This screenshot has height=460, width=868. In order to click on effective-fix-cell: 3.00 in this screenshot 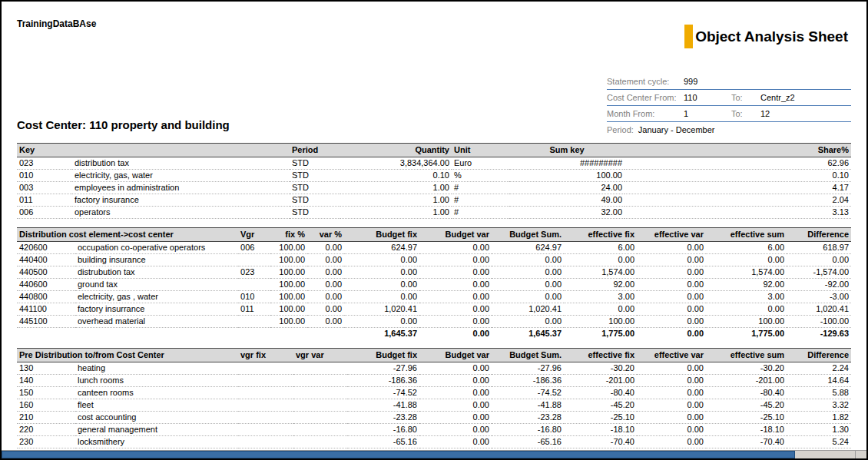, I will do `click(601, 297)`.